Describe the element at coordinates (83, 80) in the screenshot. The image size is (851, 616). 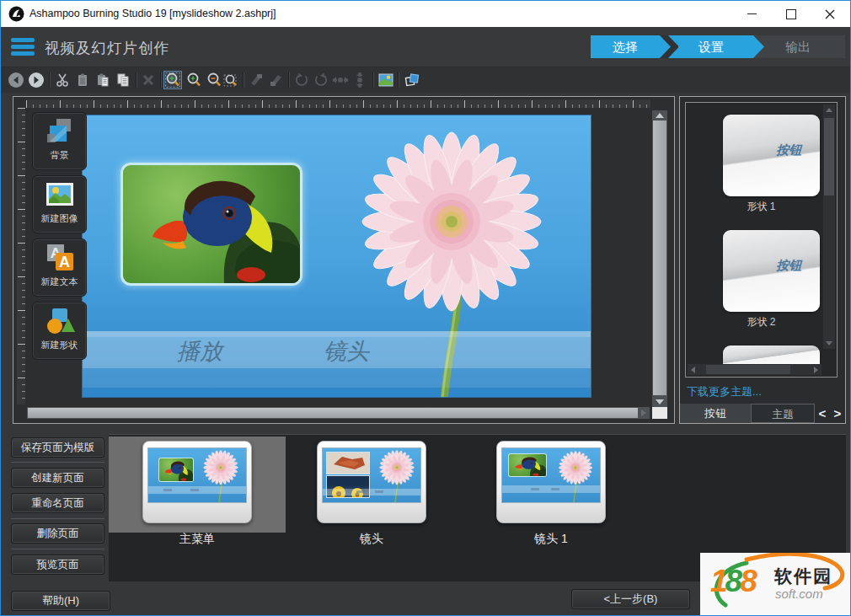
I see `paste-button` at that location.